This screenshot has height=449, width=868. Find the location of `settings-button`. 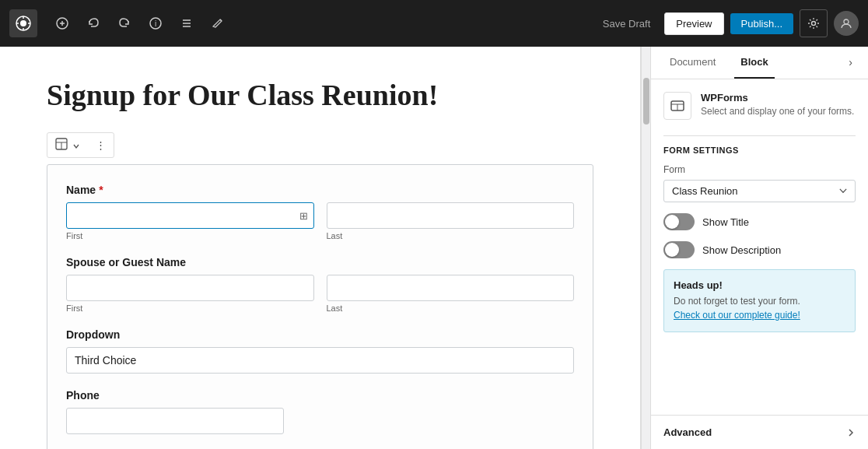

settings-button is located at coordinates (814, 23).